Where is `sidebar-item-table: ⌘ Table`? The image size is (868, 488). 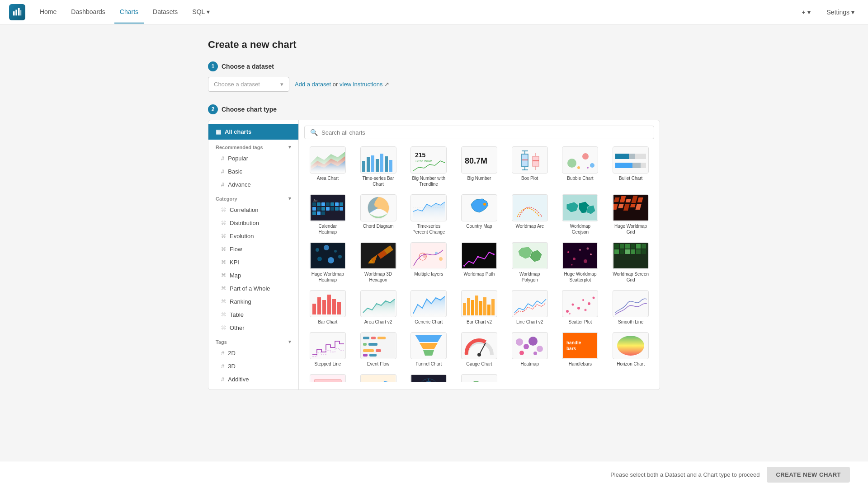
sidebar-item-table: ⌘ Table is located at coordinates (253, 314).